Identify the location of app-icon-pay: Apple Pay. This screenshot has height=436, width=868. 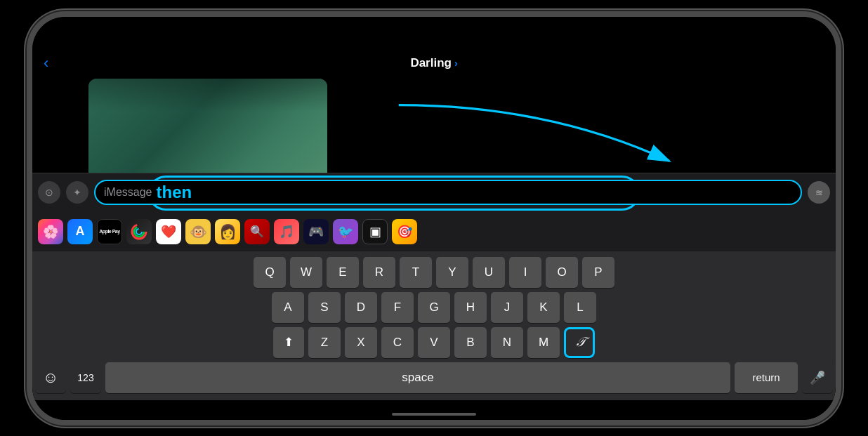
(110, 232).